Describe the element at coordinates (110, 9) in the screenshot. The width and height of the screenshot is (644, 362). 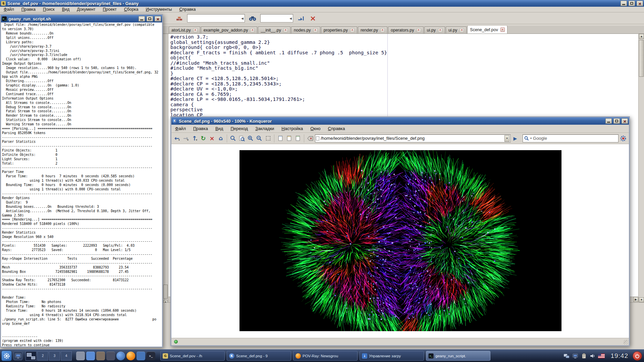
I see `geany-menu-item: Проект` at that location.